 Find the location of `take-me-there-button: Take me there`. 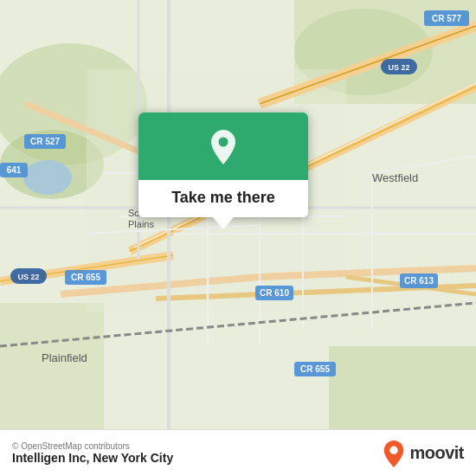

take-me-there-button: Take me there is located at coordinates (223, 199).